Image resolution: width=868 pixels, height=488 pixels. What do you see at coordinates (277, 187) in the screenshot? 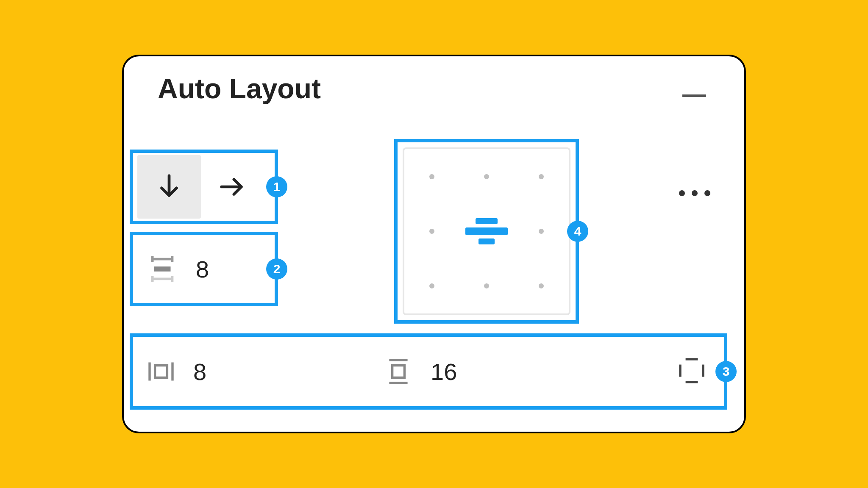
I see `callout-badge-1: 1` at bounding box center [277, 187].